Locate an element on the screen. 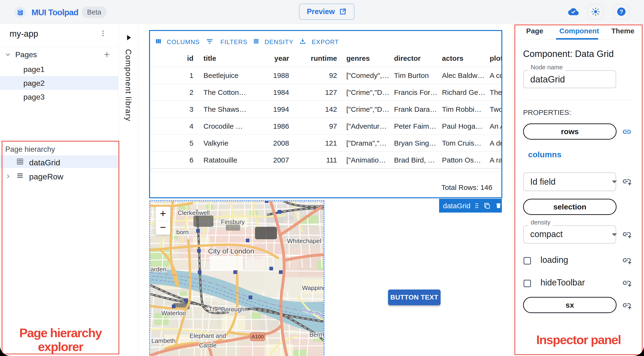 The image size is (644, 356). svg-text: arden is located at coordinates (158, 269).